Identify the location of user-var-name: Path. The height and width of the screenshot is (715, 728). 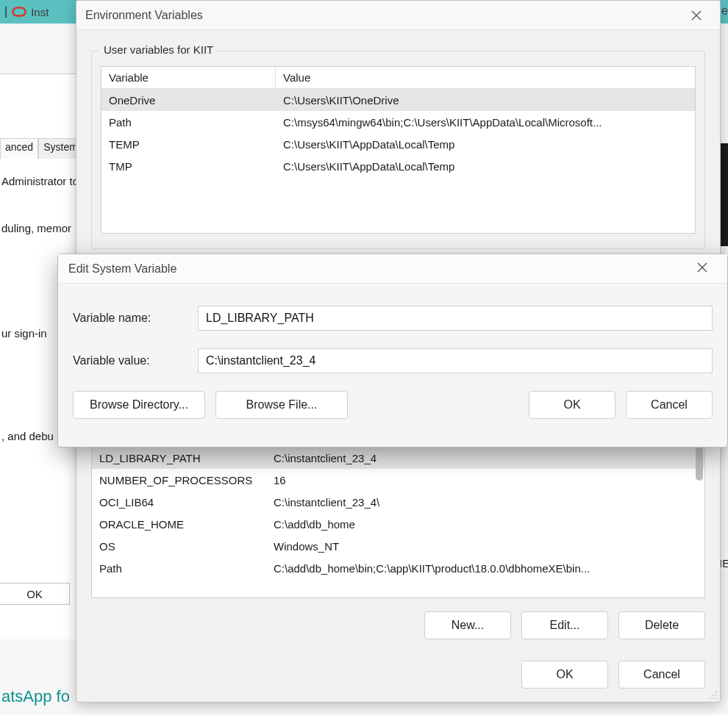
(188, 122).